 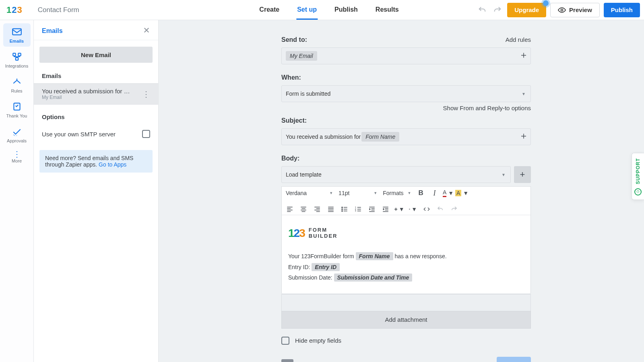 What do you see at coordinates (346, 10) in the screenshot?
I see `tab-publish: Publish` at bounding box center [346, 10].